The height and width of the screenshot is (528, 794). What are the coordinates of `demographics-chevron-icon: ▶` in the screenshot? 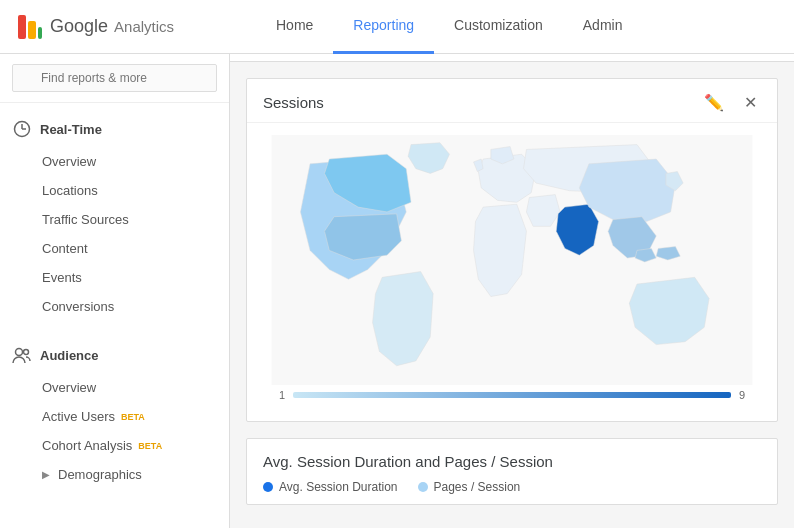 It's located at (46, 474).